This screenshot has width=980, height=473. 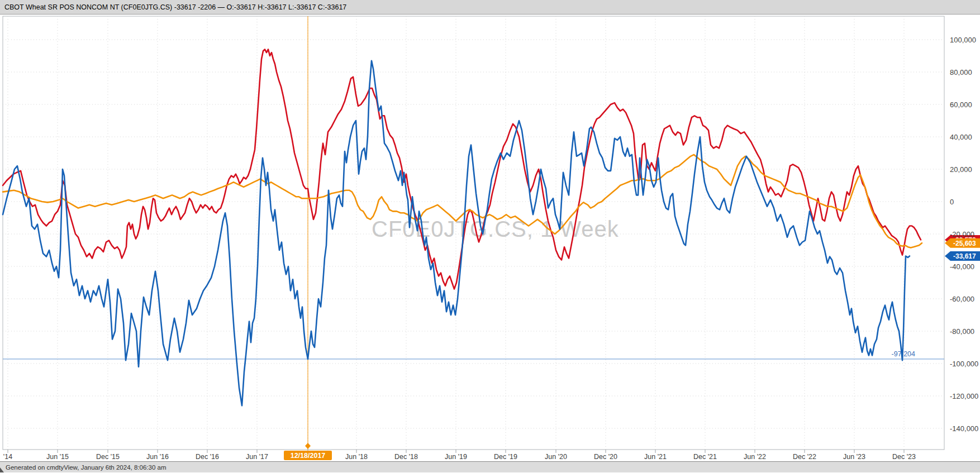 What do you see at coordinates (58, 457) in the screenshot?
I see `x-axis-label: Jun '15` at bounding box center [58, 457].